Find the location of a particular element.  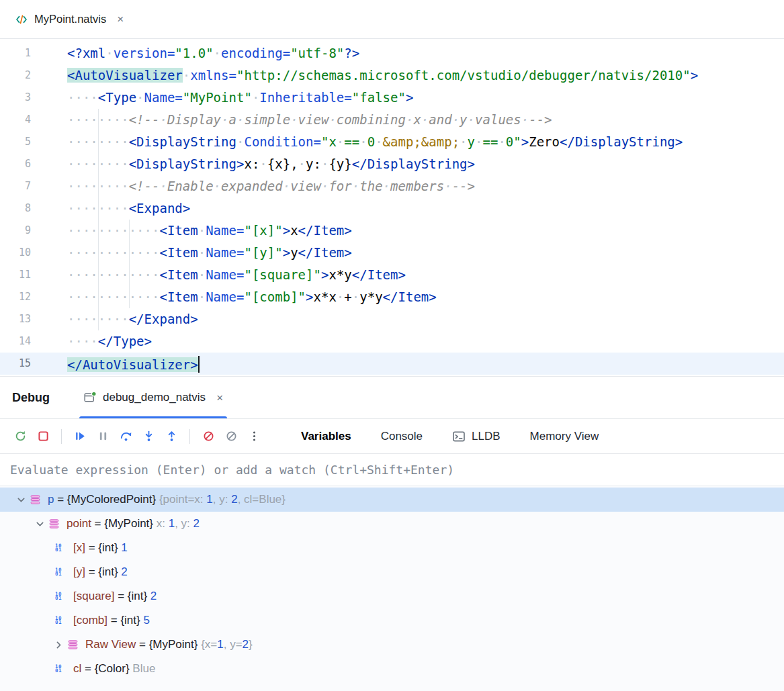

line-number: 3 is located at coordinates (15, 98).